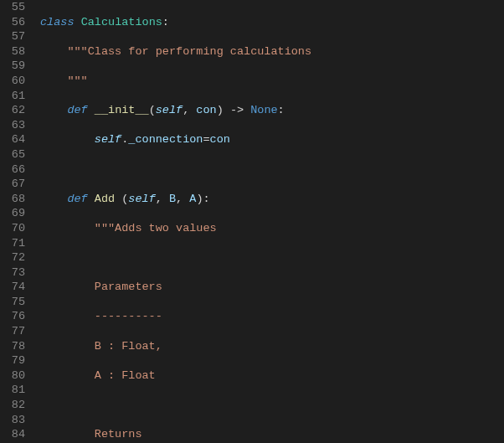 This screenshot has height=443, width=504. Describe the element at coordinates (18, 435) in the screenshot. I see `line-number: 84` at that location.